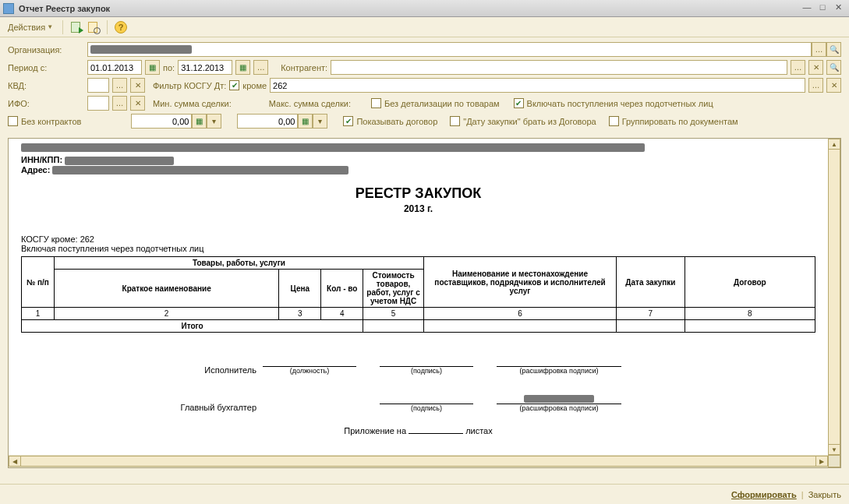 The image size is (849, 504). What do you see at coordinates (342, 314) in the screenshot?
I see `colnum: 4` at bounding box center [342, 314].